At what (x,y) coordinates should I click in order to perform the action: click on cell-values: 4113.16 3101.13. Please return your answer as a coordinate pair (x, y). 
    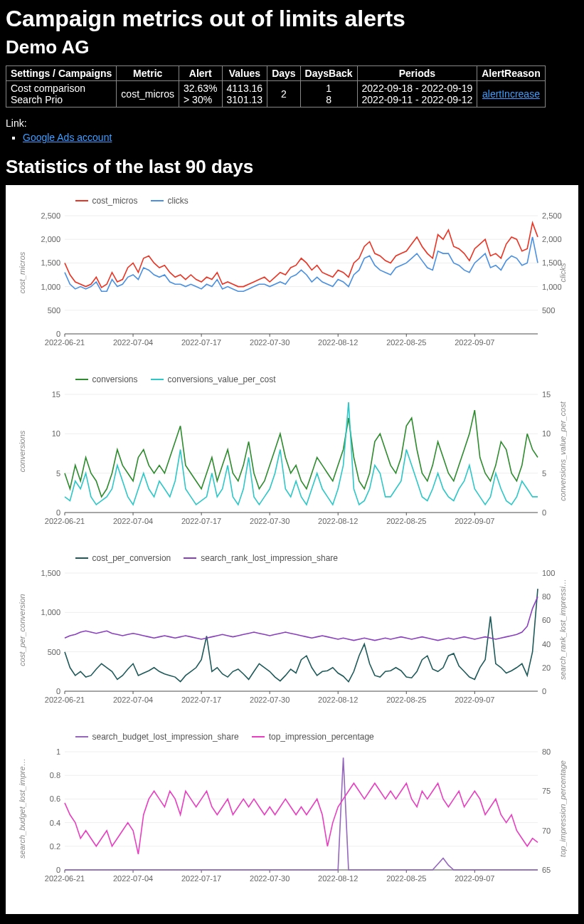
    Looking at the image, I should click on (245, 94).